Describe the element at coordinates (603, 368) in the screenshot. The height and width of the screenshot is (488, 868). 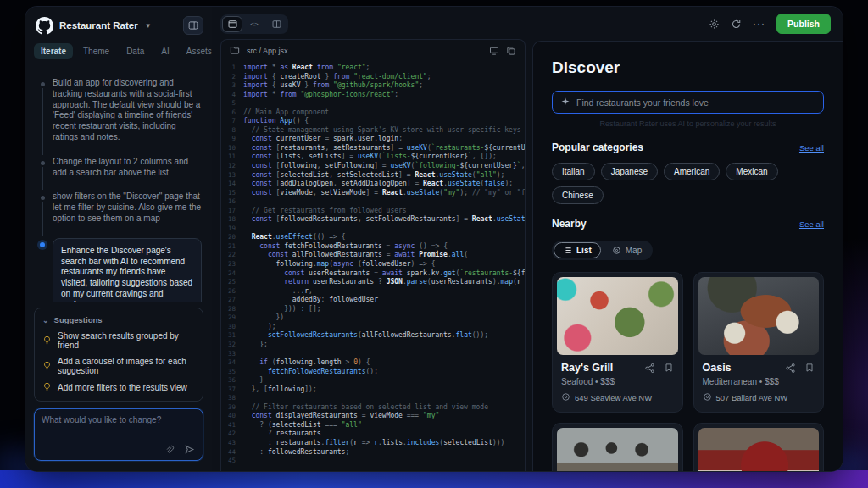
I see `restaurant-name: Ray's Grill` at that location.